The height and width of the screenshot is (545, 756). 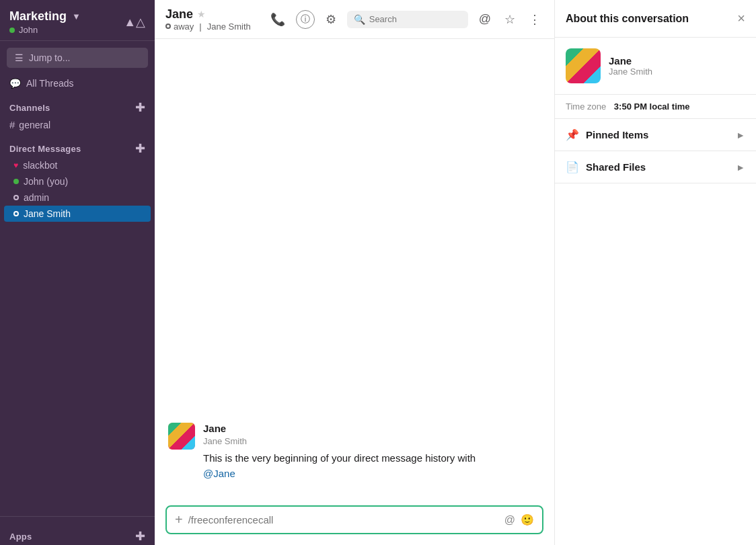 What do you see at coordinates (77, 181) in the screenshot?
I see `dm-item-john: John (you)` at bounding box center [77, 181].